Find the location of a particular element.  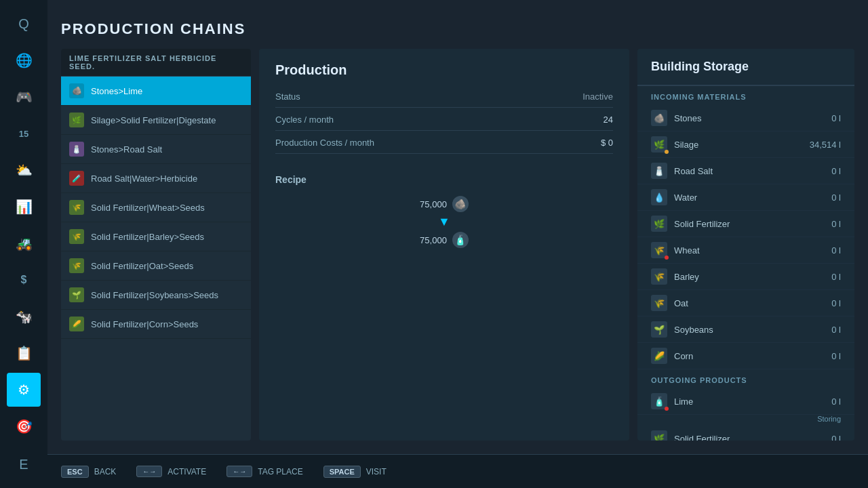

chain-item-1: 🪨 Stones>Lime is located at coordinates (156, 91).